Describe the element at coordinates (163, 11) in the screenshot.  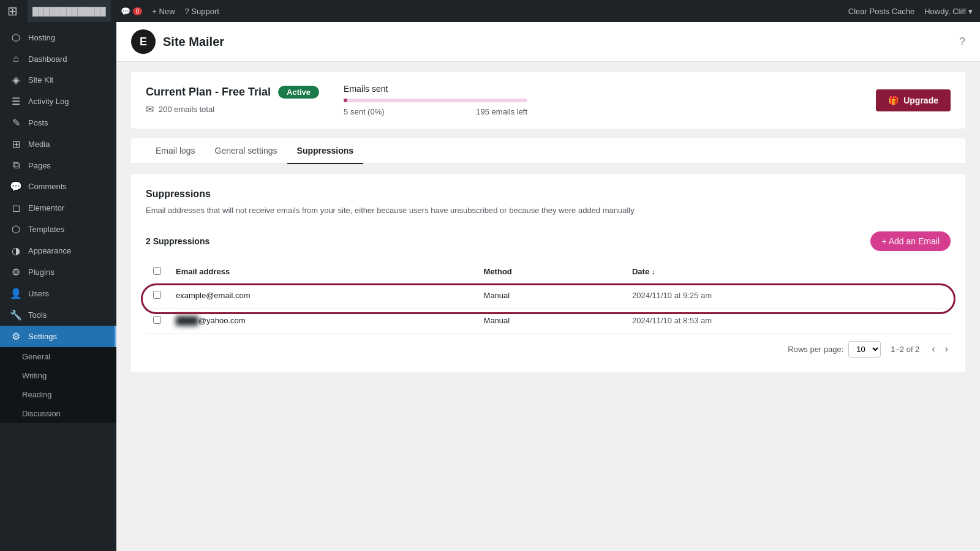
I see `new-button: + New` at that location.